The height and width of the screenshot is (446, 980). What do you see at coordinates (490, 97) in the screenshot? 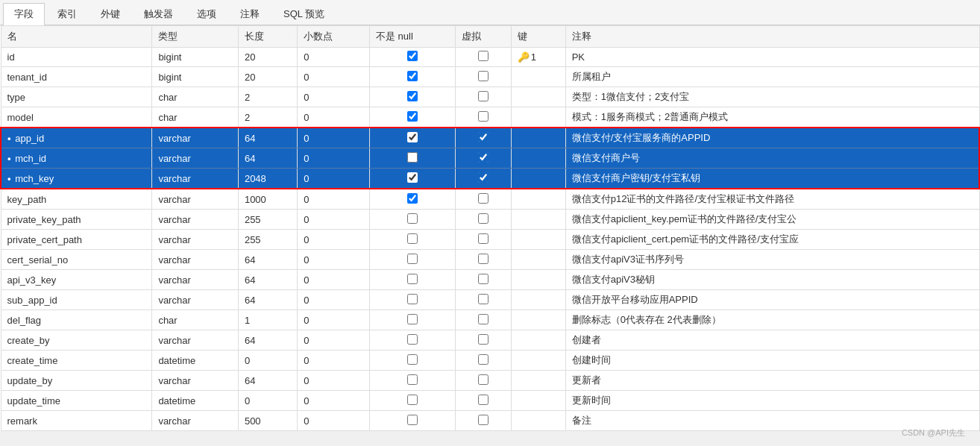
I see `table-row: typechar20类型：1微信支付；2支付宝` at bounding box center [490, 97].